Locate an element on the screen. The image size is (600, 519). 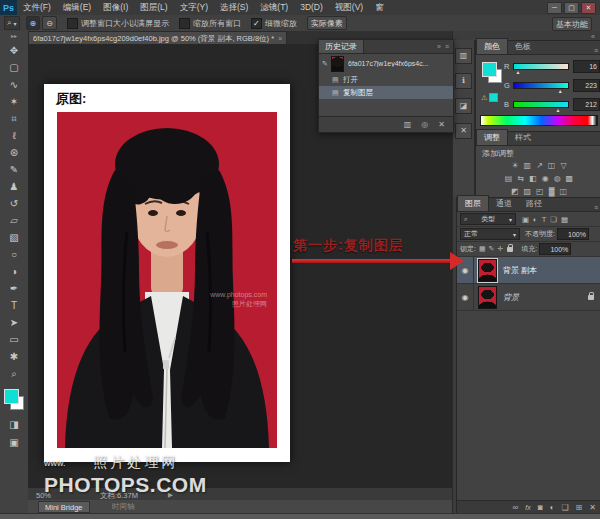
close-button: ✕ is located at coordinates (588, 8).